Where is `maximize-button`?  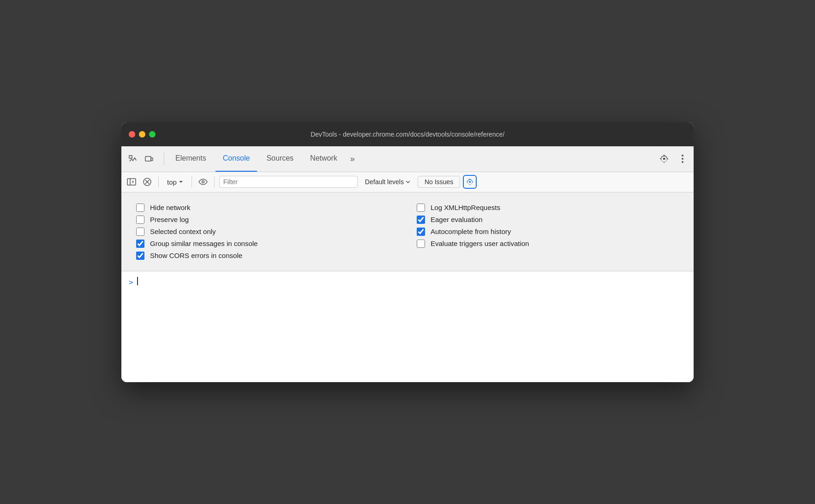
maximize-button is located at coordinates (152, 134).